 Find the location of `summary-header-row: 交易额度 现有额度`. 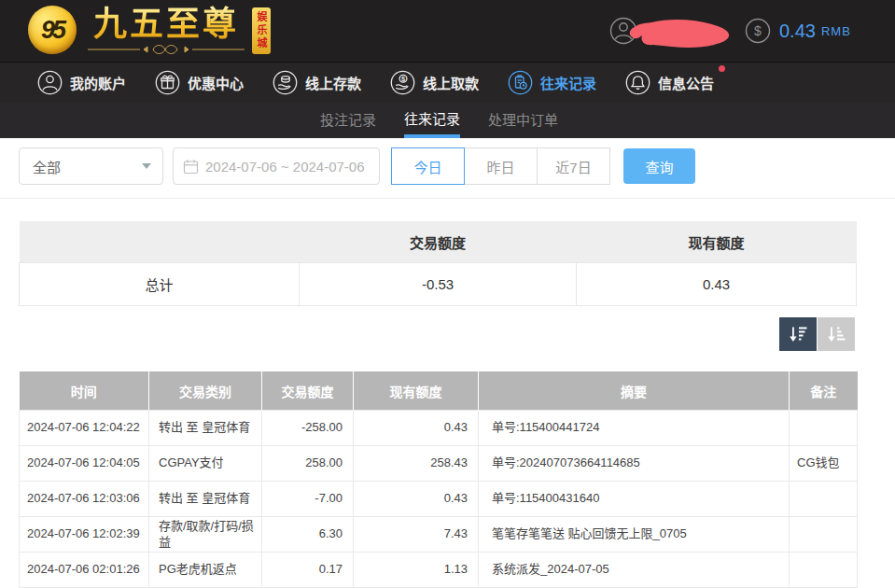

summary-header-row: 交易额度 现有额度 is located at coordinates (439, 243).